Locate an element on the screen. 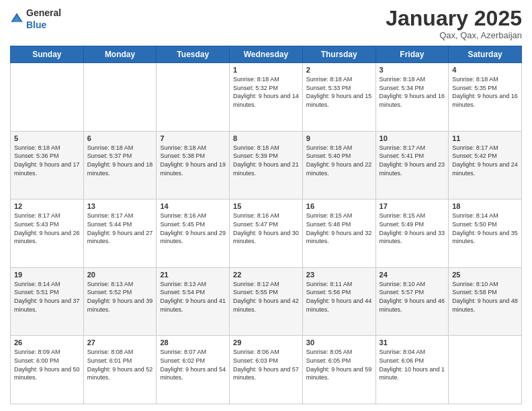 This screenshot has width=532, height=411. weekday-header-monday: Monday is located at coordinates (120, 55).